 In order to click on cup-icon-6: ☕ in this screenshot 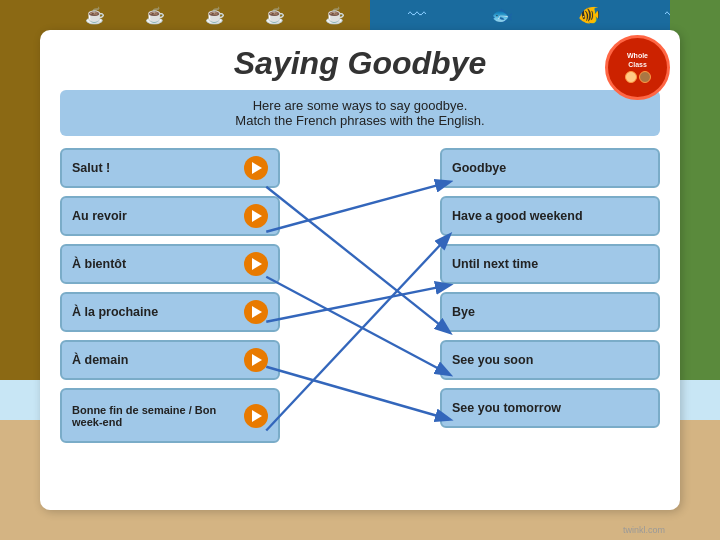, I will do `click(335, 16)`.